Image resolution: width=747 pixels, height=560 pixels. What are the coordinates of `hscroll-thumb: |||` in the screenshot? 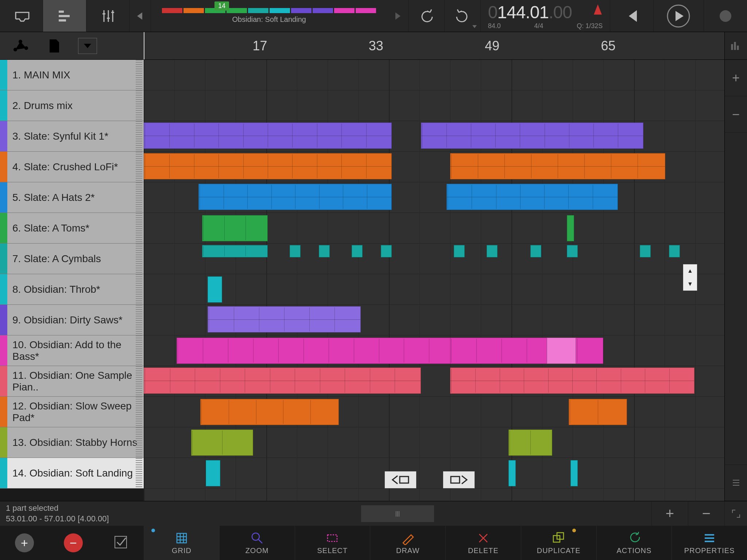 It's located at (398, 514).